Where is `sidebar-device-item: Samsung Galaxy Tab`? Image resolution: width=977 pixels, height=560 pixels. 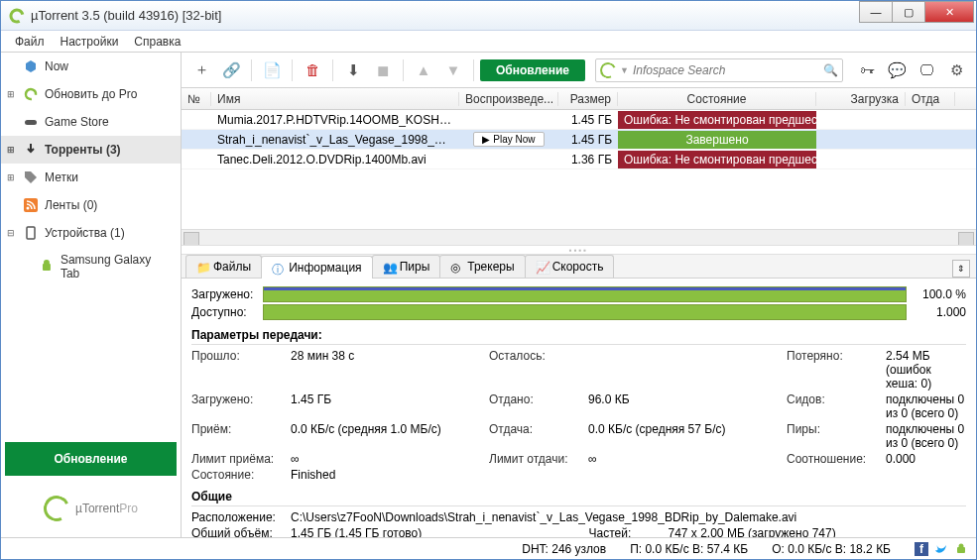 sidebar-device-item: Samsung Galaxy Tab is located at coordinates (91, 267).